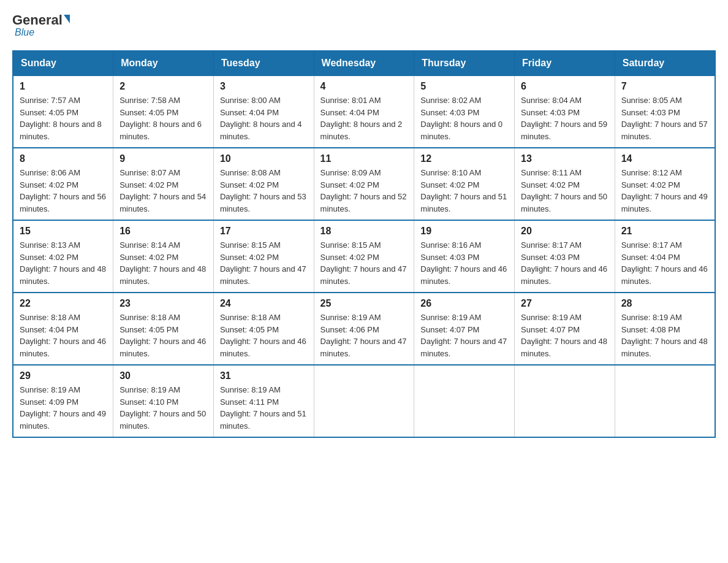 This screenshot has width=728, height=563. Describe the element at coordinates (164, 63) in the screenshot. I see `weekday-header-monday: Monday` at that location.